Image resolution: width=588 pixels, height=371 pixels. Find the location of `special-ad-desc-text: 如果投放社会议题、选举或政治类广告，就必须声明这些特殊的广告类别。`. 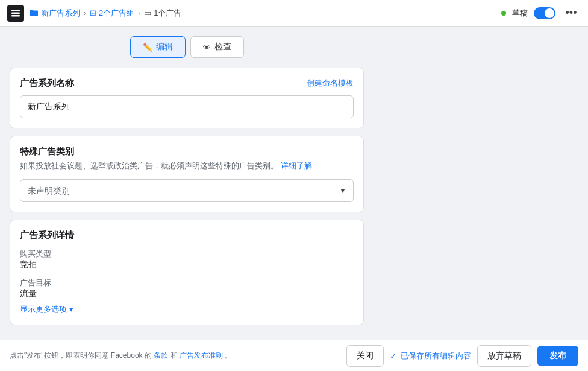

special-ad-desc-text: 如果投放社会议题、选举或政治类广告，就必须声明这些特殊的广告类别。 is located at coordinates (149, 165).